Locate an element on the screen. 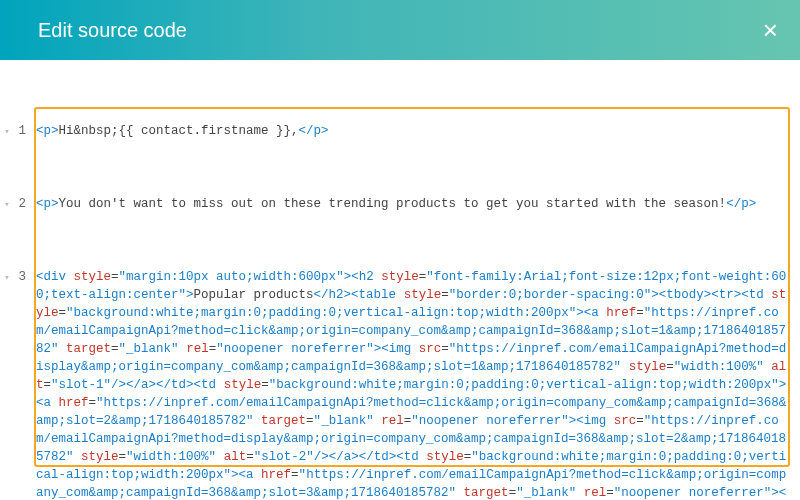  td-style-val: background:white;margin:0;padding:0;vert… is located at coordinates (322, 313).